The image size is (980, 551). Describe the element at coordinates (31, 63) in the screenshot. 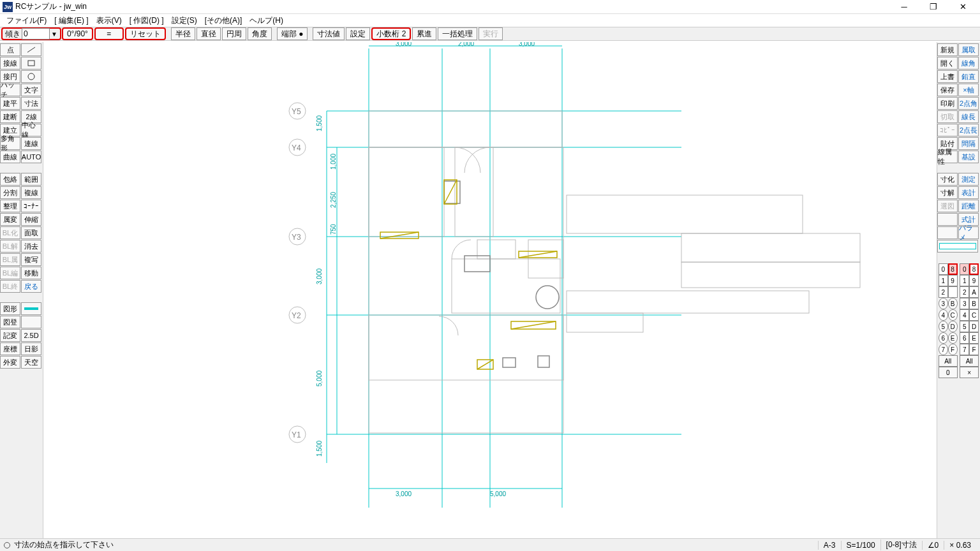

I see `tool-□` at that location.